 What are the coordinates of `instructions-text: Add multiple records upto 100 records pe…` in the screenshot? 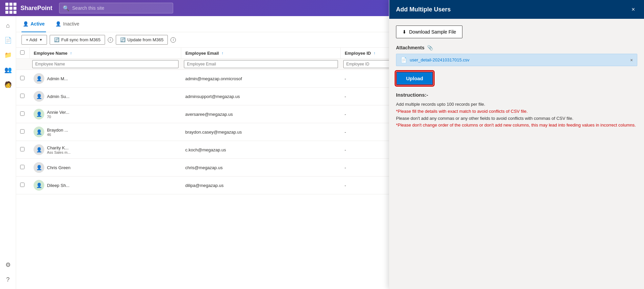 It's located at (517, 115).